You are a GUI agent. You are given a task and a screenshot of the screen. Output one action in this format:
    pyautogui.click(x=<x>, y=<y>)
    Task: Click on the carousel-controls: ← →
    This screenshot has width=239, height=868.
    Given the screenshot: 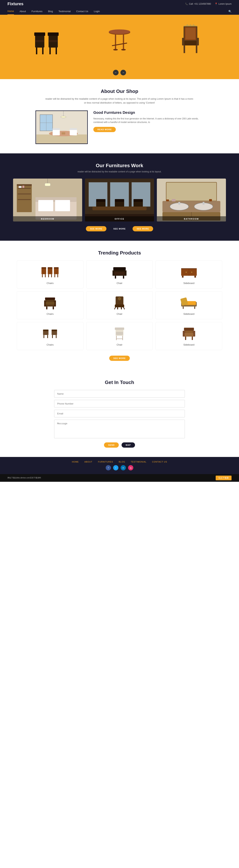 What is the action you would take?
    pyautogui.click(x=119, y=74)
    